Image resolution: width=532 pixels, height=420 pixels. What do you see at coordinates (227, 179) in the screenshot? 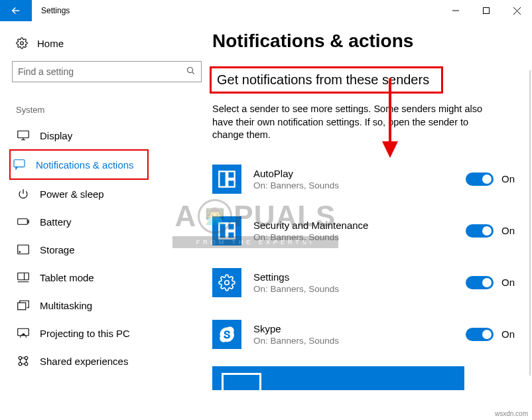
I see `autoplay-icon` at bounding box center [227, 179].